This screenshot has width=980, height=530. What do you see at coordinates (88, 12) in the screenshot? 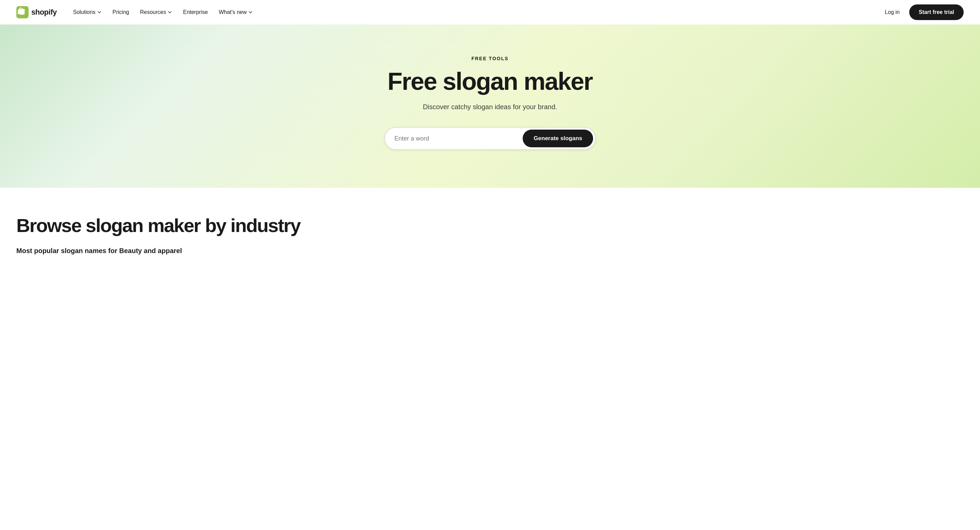
I see `nav-item-solutions: Solutions` at bounding box center [88, 12].